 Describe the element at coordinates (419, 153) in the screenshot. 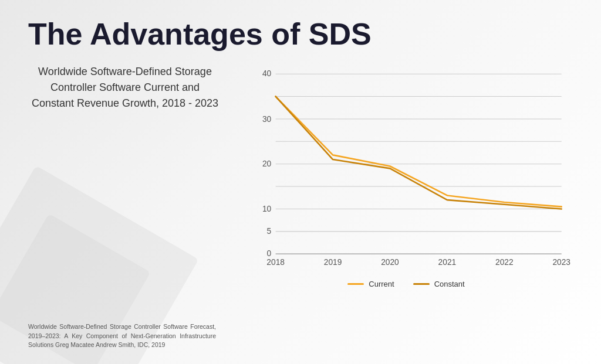

I see `constant-line` at that location.